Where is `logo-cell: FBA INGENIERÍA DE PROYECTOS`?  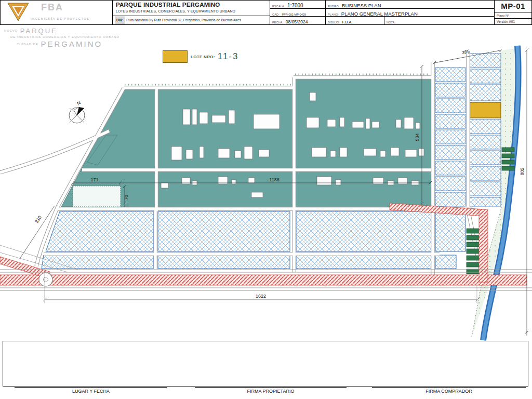
logo-cell: FBA INGENIERÍA DE PROYECTOS is located at coordinates (56, 12).